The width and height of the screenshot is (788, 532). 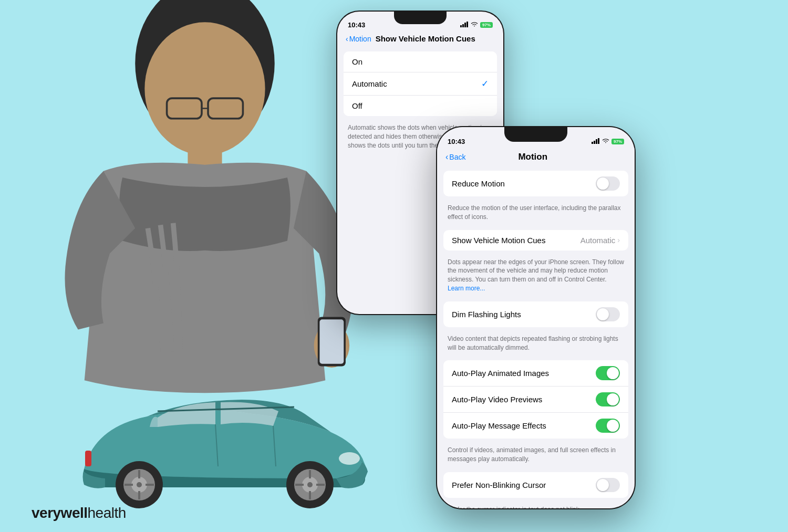 What do you see at coordinates (536, 425) in the screenshot?
I see `phone-2-autoplay-messages-row: Auto-Play Message Effects` at bounding box center [536, 425].